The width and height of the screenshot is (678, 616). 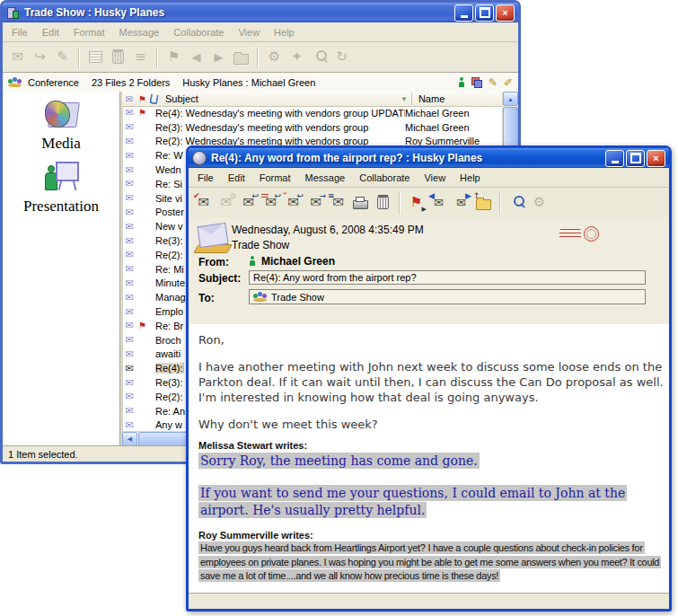 I want to click on next-unread-button: ▶, so click(x=219, y=57).